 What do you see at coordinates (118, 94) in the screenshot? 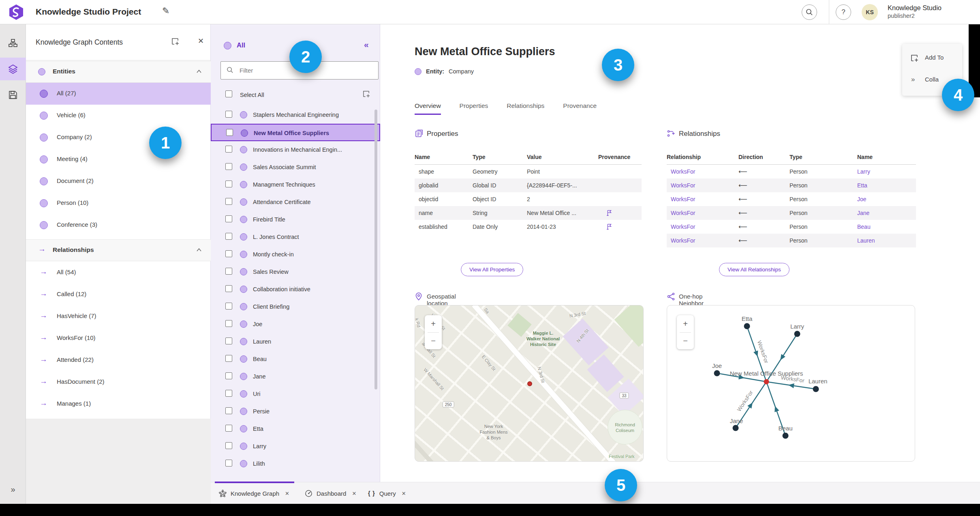
I see `entity-type-item: All (27)` at bounding box center [118, 94].